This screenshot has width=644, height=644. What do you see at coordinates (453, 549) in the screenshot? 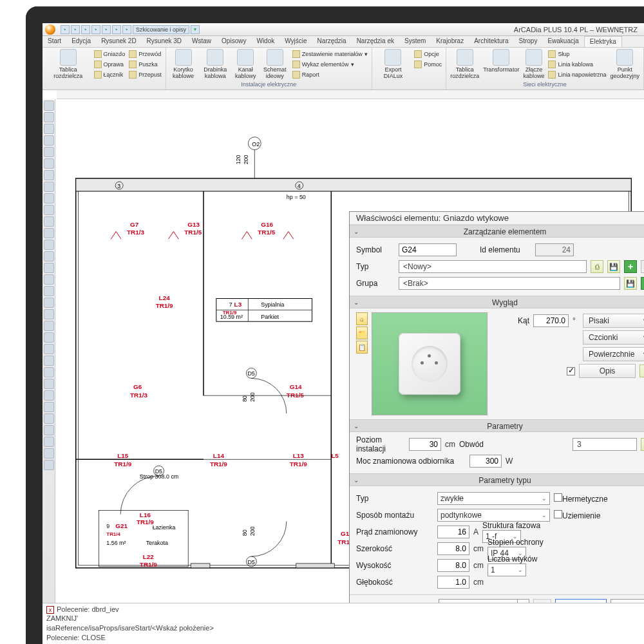
I see `tp-szer-input` at bounding box center [453, 549].